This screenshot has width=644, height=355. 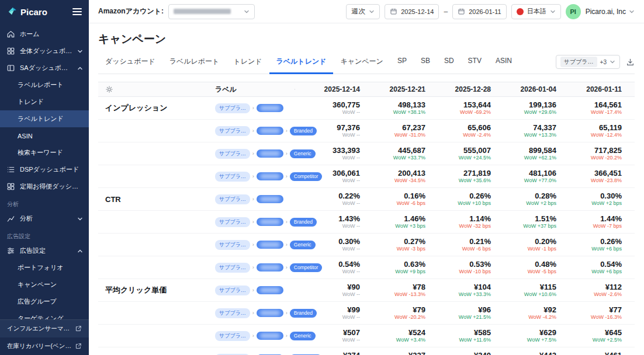 I want to click on wow-value: WoW +33.7%, so click(x=393, y=158).